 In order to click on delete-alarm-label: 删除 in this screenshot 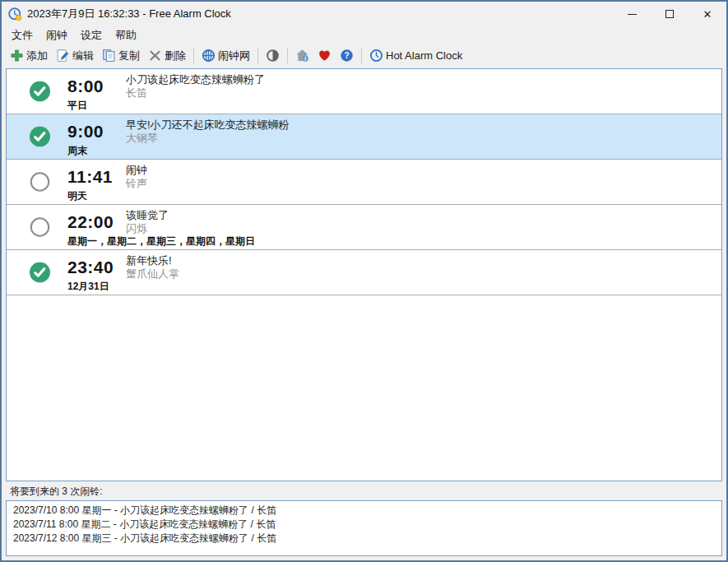, I will do `click(175, 56)`.